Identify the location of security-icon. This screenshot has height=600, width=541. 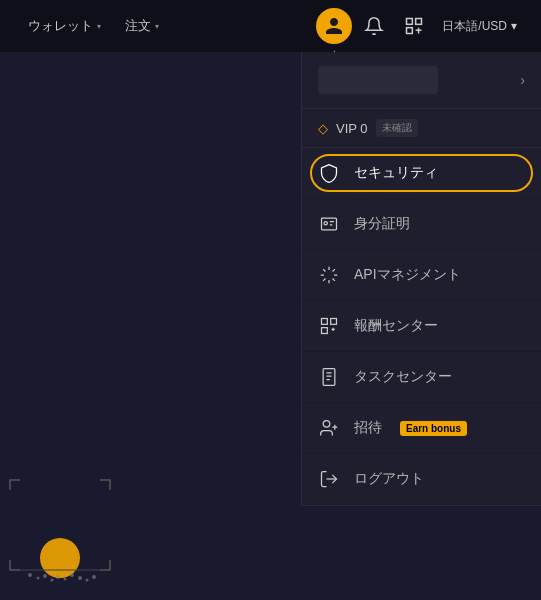
(329, 173).